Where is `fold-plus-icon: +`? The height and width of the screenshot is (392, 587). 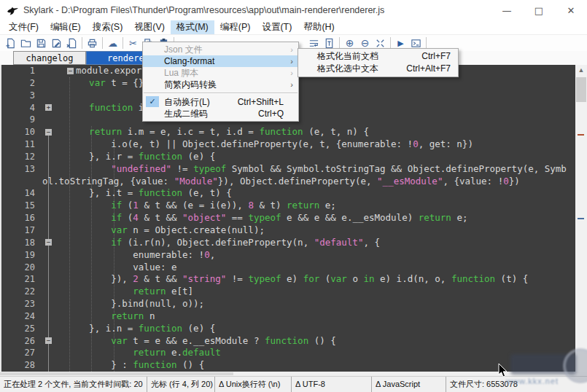 fold-plus-icon: + is located at coordinates (48, 108).